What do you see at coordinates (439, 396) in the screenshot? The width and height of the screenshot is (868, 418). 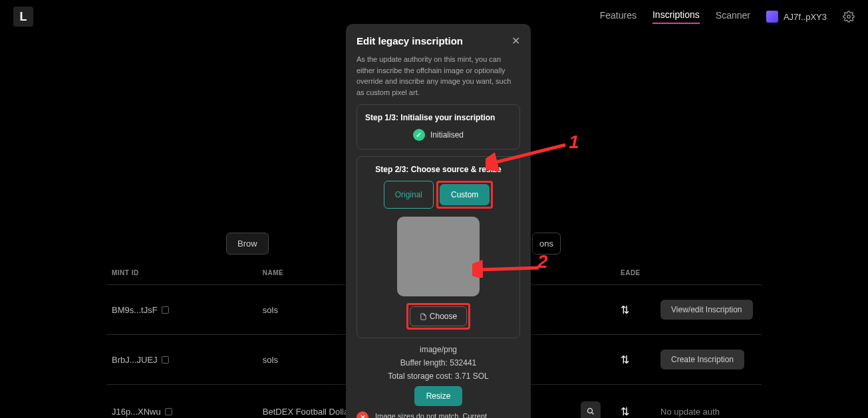 I see `resize-button: Resize` at bounding box center [439, 396].